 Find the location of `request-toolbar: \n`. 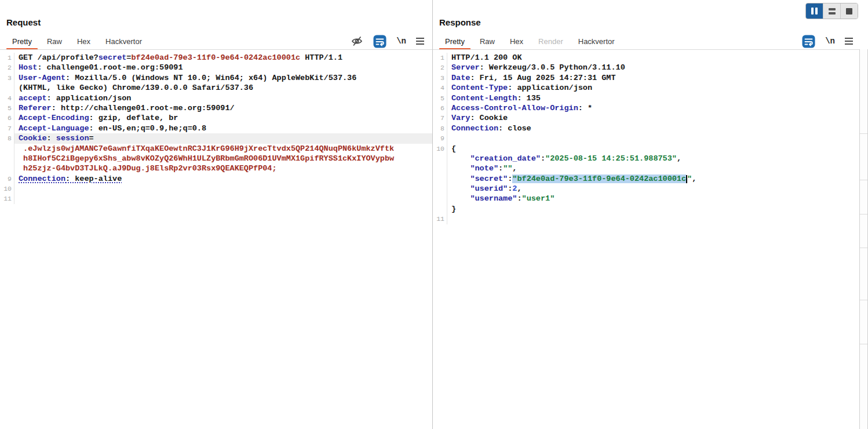

request-toolbar: \n is located at coordinates (387, 41).